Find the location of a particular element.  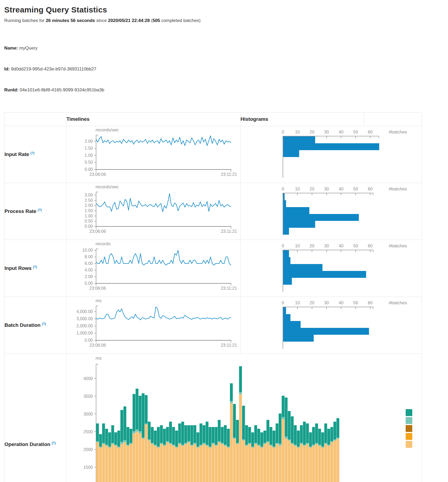

svg-text: 3,000.00 is located at coordinates (85, 319).